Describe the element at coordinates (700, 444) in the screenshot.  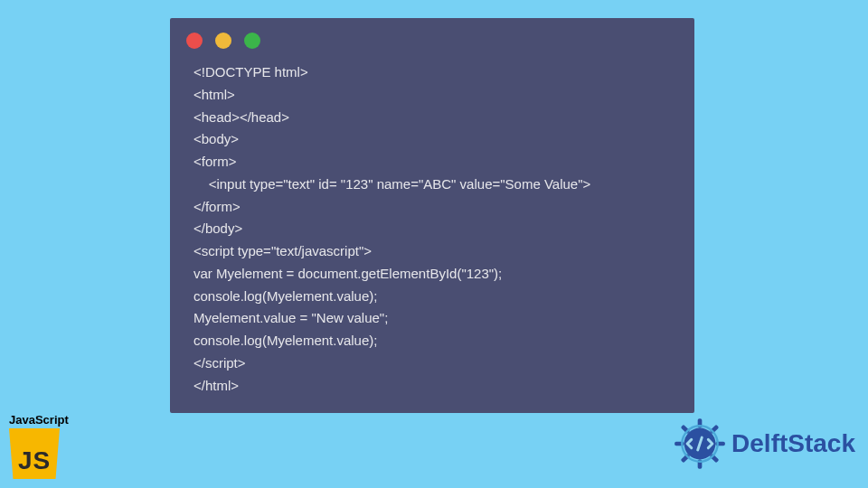
I see `delftstack-gear-icon` at that location.